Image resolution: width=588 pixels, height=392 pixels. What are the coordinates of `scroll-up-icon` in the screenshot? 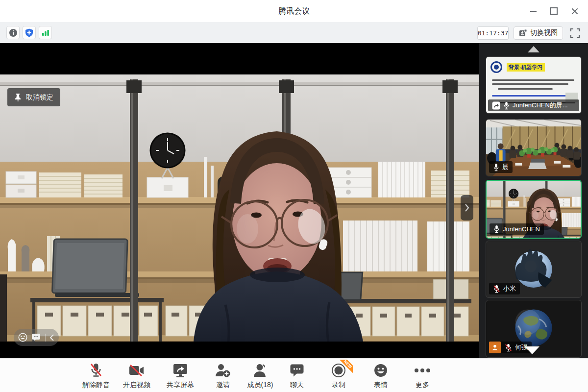 It's located at (534, 49).